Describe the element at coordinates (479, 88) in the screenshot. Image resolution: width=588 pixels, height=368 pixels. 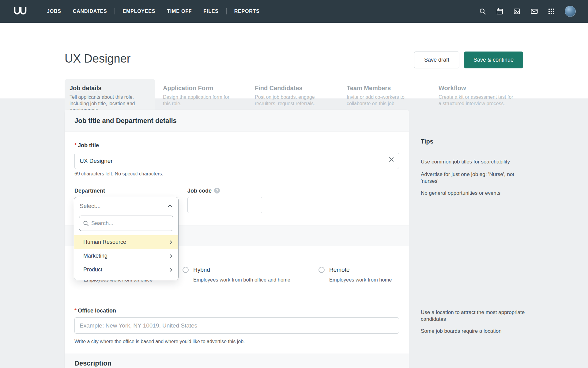
I see `step-title: Workflow` at that location.